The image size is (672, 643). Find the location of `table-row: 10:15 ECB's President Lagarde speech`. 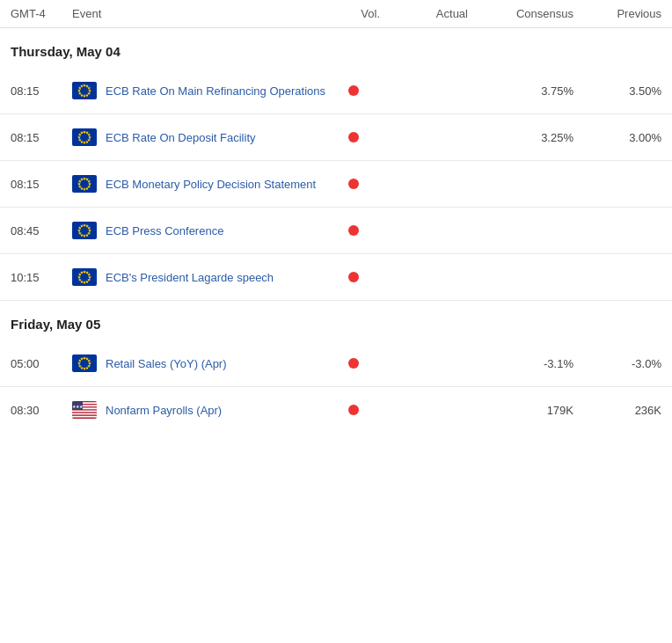

table-row: 10:15 ECB's President Lagarde speech is located at coordinates (336, 278).